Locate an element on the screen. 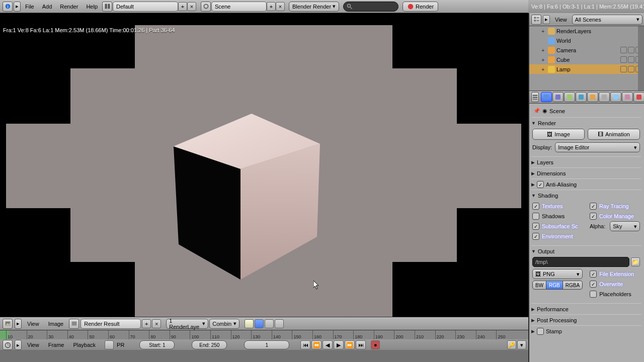  panel-layers-header: ▶Layers is located at coordinates (586, 161).